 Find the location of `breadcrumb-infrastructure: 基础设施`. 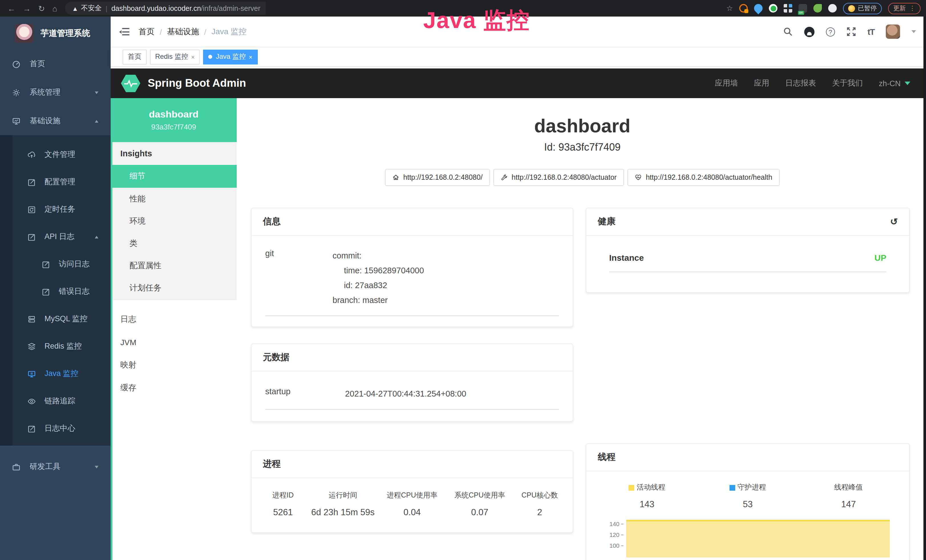

breadcrumb-infrastructure: 基础设施 is located at coordinates (183, 32).